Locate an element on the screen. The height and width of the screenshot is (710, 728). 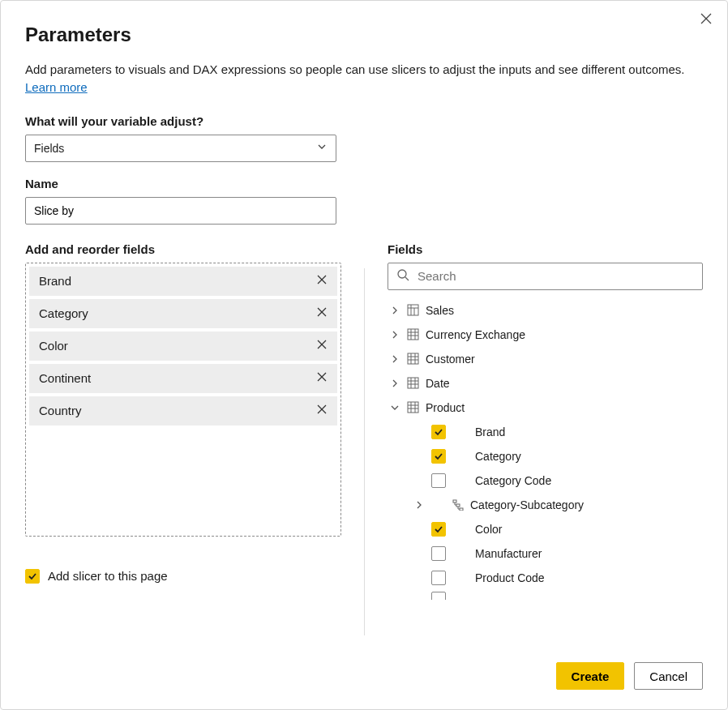
add-slicer-row: Add slicer to this page is located at coordinates (183, 576).